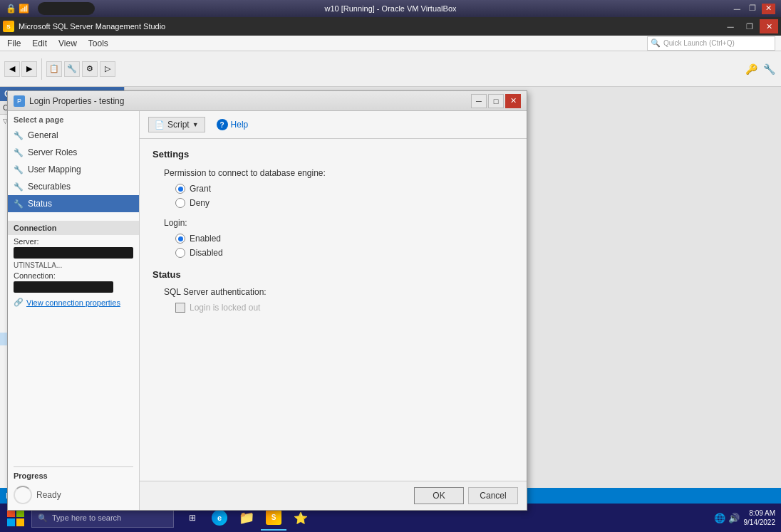 This screenshot has height=532, width=781. Describe the element at coordinates (73, 253) in the screenshot. I see `server-value-bar` at that location.